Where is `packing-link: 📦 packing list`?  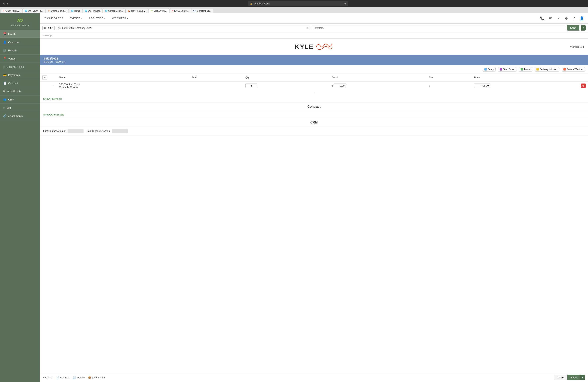
packing-link: 📦 packing list is located at coordinates (96, 378).